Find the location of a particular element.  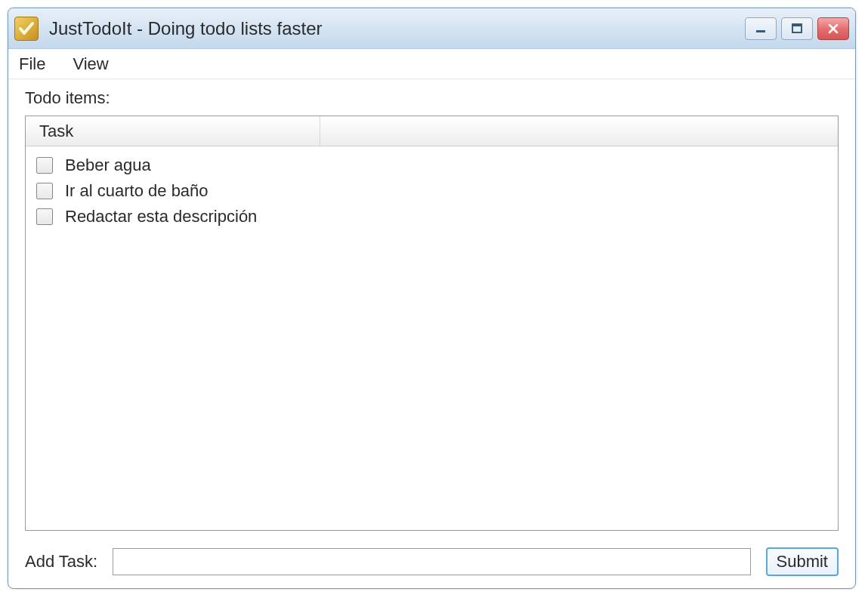

add-task-row: Add Task: Submit is located at coordinates (432, 562).